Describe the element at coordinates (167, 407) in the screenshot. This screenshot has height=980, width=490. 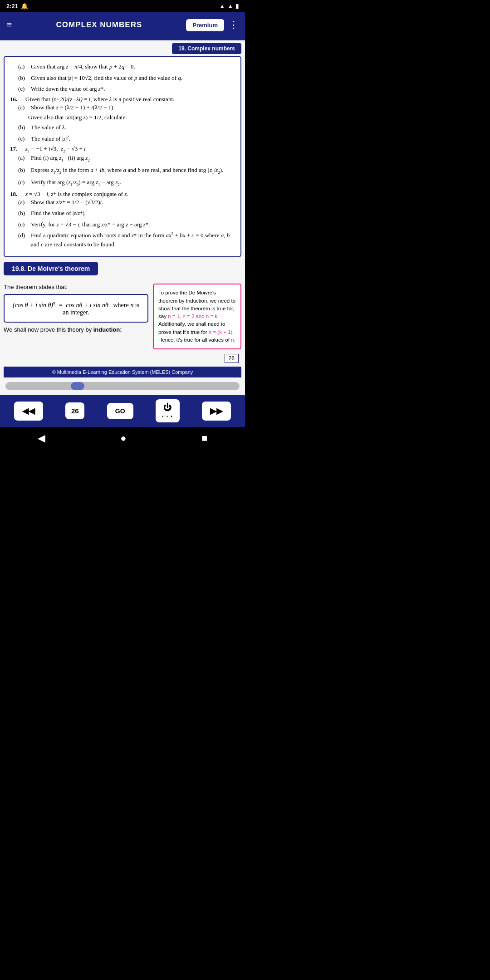
I see `power-icon: ⏻` at that location.